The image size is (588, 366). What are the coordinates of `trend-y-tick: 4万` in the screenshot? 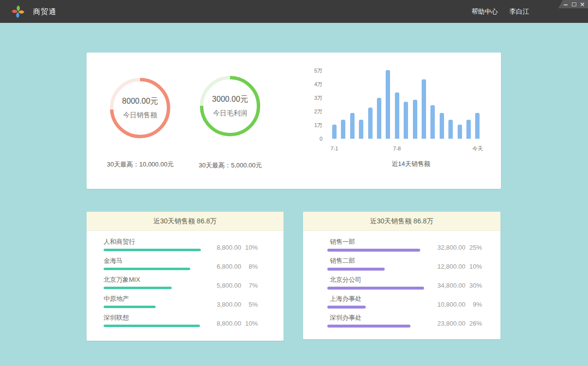 It's located at (313, 85).